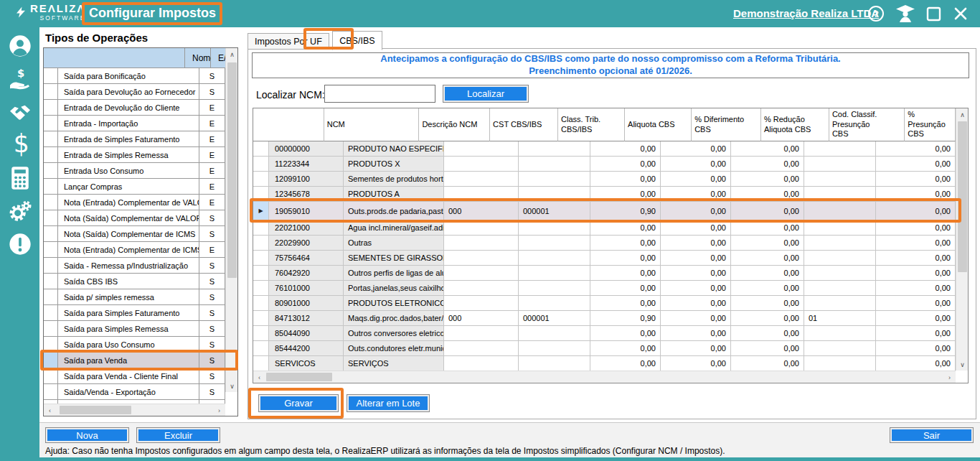 Image resolution: width=980 pixels, height=461 pixels. I want to click on grid-column-header: Cod. Classif. Presunção CBS, so click(867, 125).